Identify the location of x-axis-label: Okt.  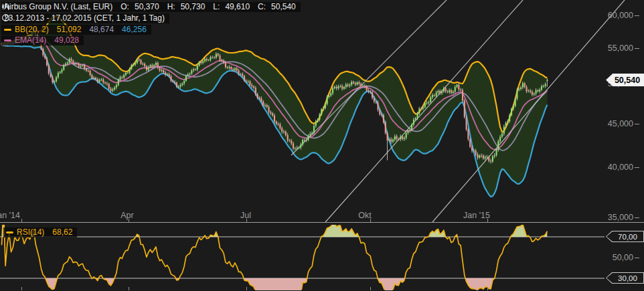
(364, 215).